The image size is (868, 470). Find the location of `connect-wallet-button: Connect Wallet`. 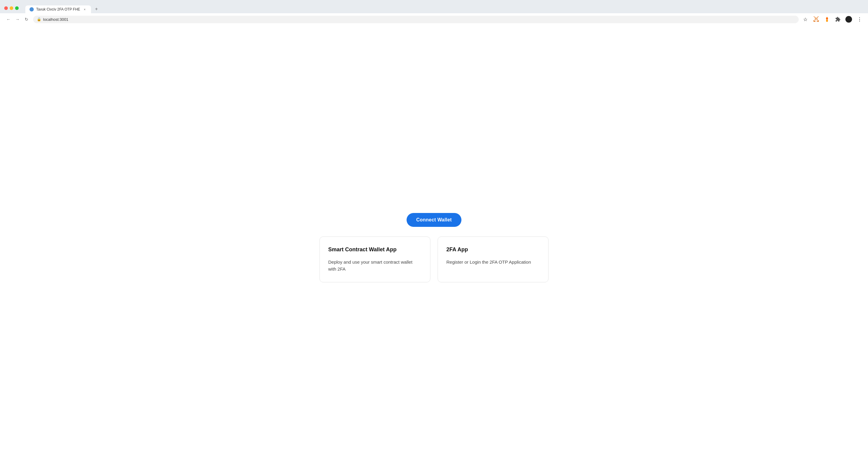

connect-wallet-button: Connect Wallet is located at coordinates (434, 220).